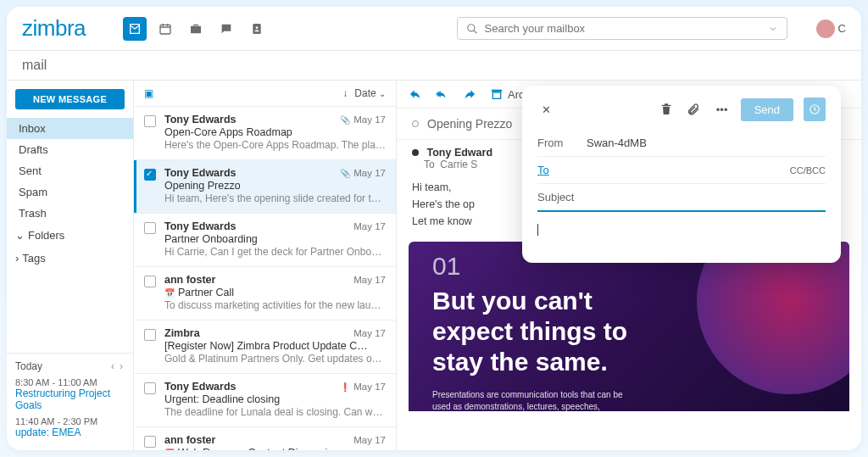 This screenshot has width=868, height=457. I want to click on unread-dot-icon, so click(415, 124).